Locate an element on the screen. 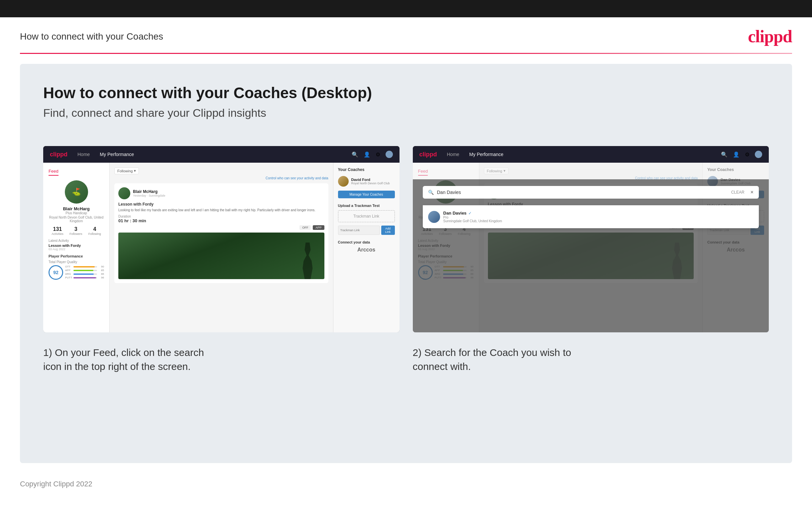 The image size is (812, 508). feed-user-info-1: Blair McHarg Yesterday · Sunningdale is located at coordinates (149, 193).